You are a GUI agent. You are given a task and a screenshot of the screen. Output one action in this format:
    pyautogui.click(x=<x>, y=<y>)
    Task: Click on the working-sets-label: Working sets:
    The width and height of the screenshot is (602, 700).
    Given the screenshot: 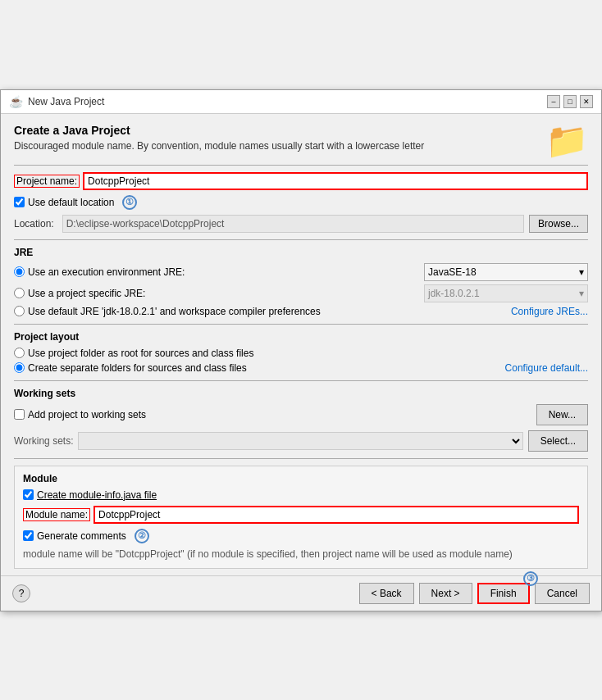 What is the action you would take?
    pyautogui.click(x=43, y=441)
    